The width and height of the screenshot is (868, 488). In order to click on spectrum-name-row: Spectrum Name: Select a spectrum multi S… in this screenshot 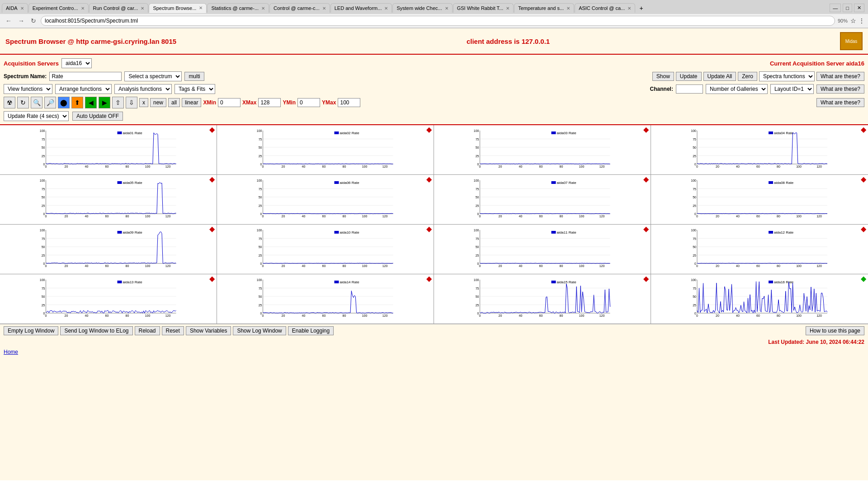, I will do `click(434, 76)`.